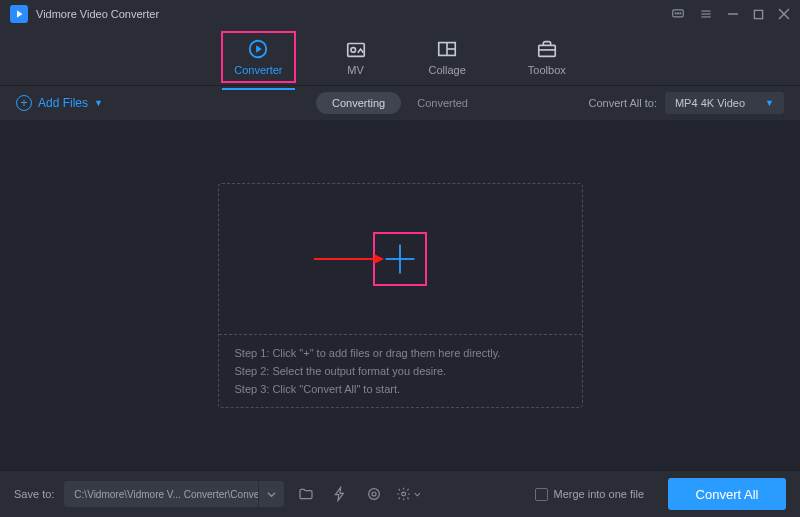 The image size is (800, 517). Describe the element at coordinates (758, 14) in the screenshot. I see `maximize-icon` at that location.